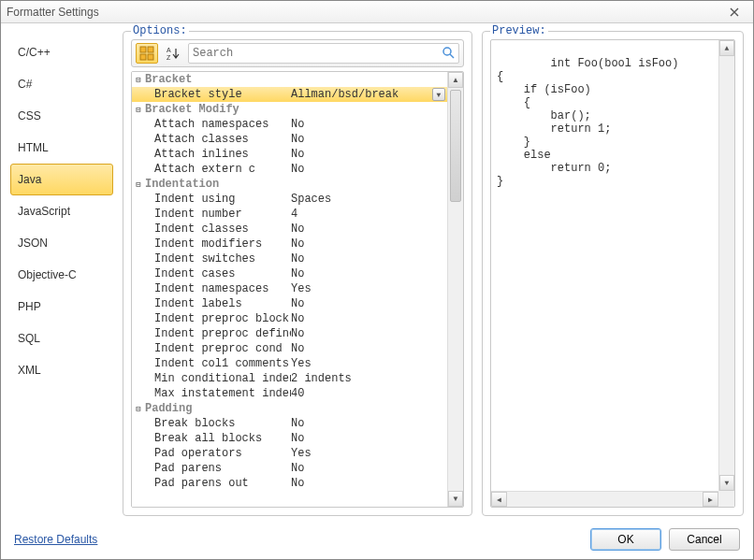 This screenshot has height=560, width=754. Describe the element at coordinates (211, 274) in the screenshot. I see `property-key: Indent cases` at that location.